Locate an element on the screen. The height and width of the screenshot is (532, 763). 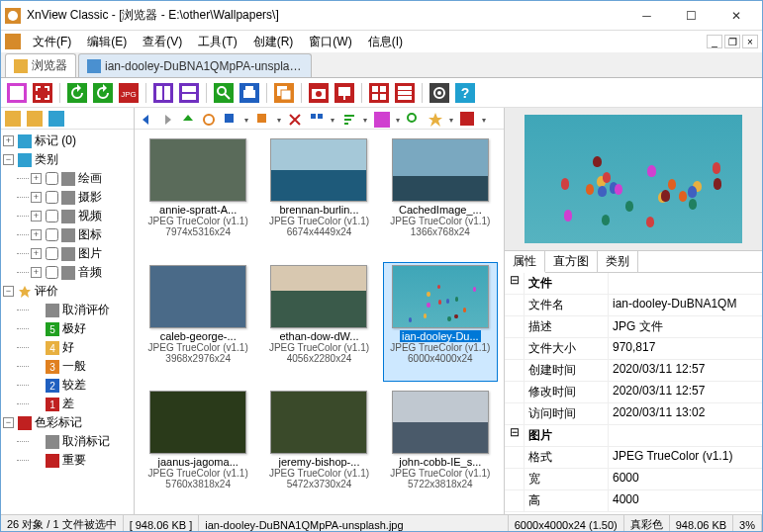
refresh-button is located at coordinates (209, 120).